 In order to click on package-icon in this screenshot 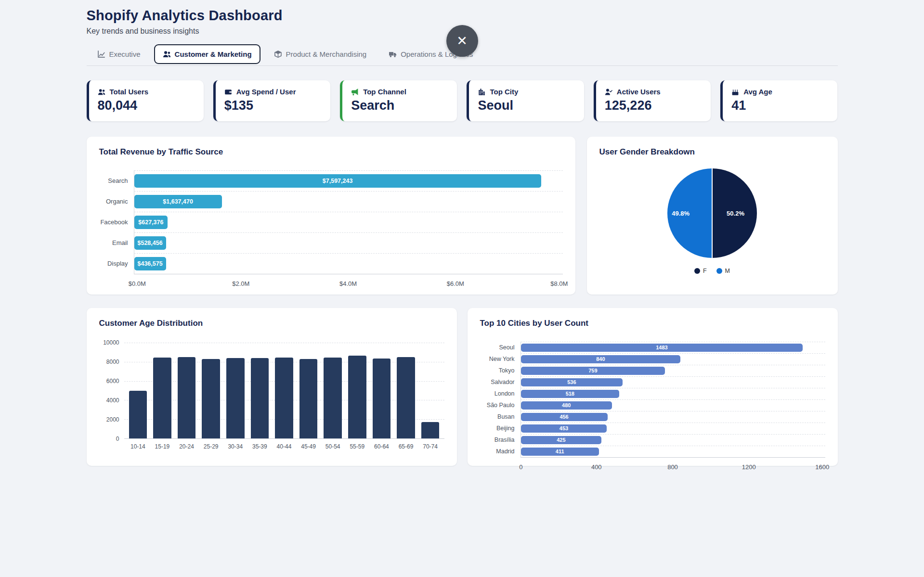, I will do `click(278, 54)`.